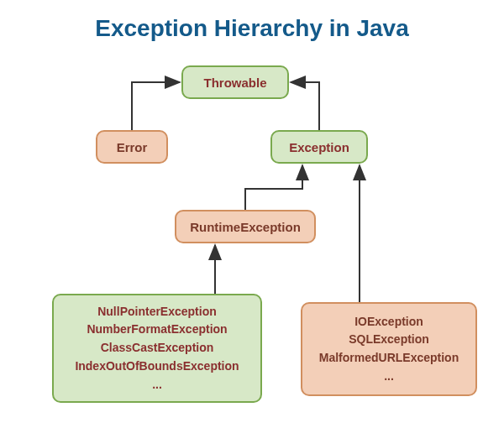 This screenshot has width=504, height=428. I want to click on runtime-child-item: ClassCastException, so click(158, 348).